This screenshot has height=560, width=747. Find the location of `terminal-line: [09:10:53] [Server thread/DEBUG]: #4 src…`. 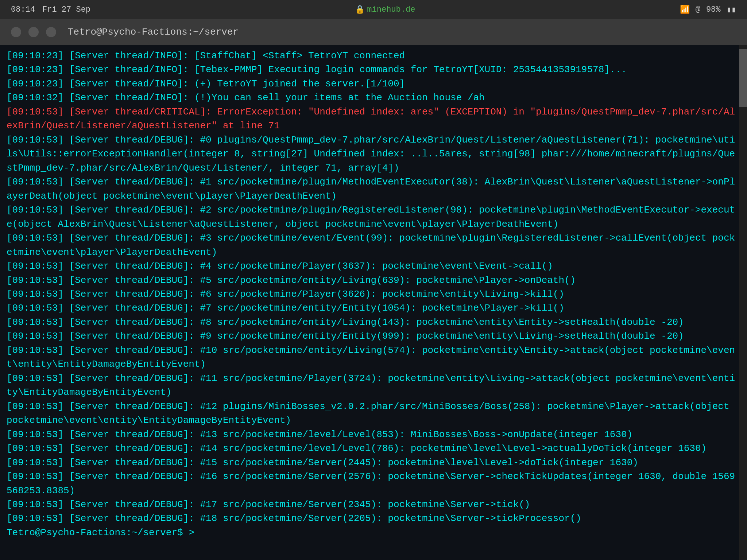

terminal-line: [09:10:53] [Server thread/DEBUG]: #4 src… is located at coordinates (374, 266).